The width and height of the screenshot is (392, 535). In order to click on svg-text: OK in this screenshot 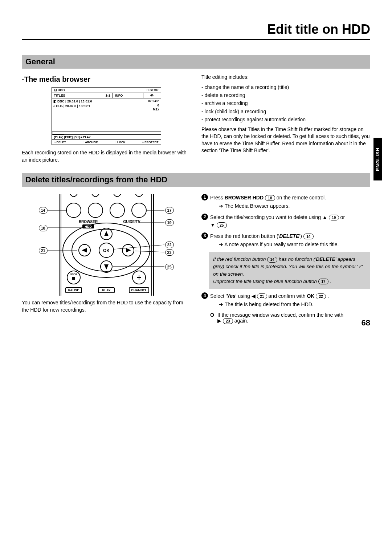, I will do `click(106, 251)`.